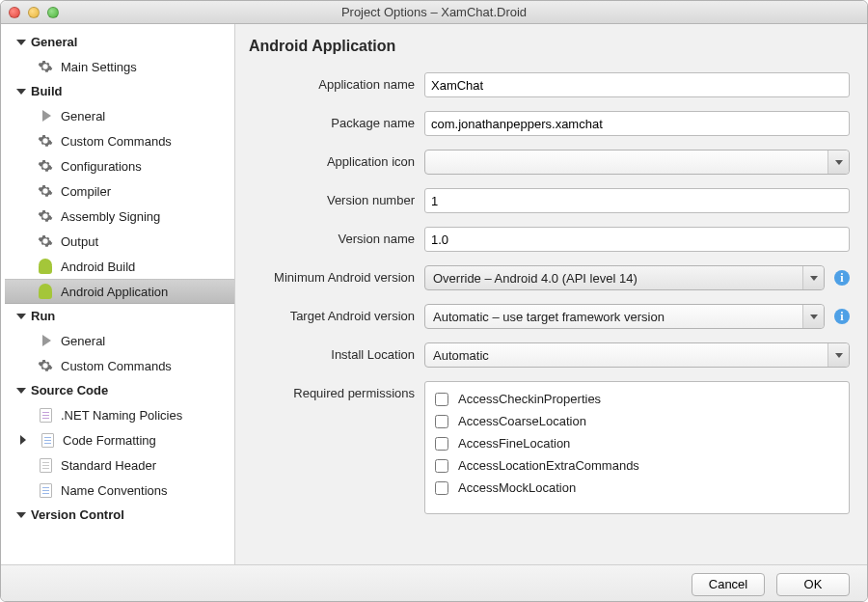 The image size is (868, 602). I want to click on minimize-icon, so click(34, 13).